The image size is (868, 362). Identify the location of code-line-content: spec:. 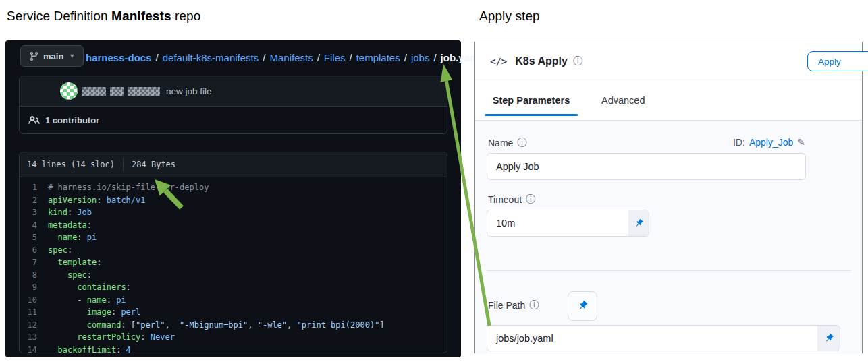
(60, 251).